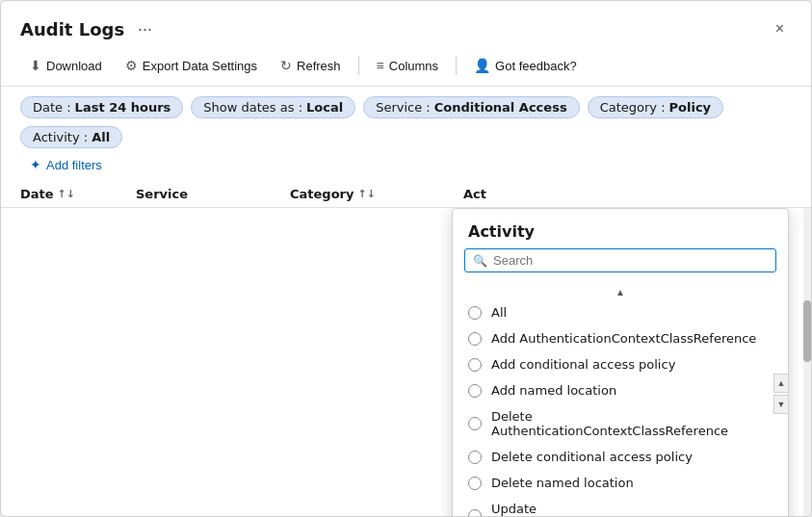  Describe the element at coordinates (403, 108) in the screenshot. I see `filter-service-key: Service :` at that location.